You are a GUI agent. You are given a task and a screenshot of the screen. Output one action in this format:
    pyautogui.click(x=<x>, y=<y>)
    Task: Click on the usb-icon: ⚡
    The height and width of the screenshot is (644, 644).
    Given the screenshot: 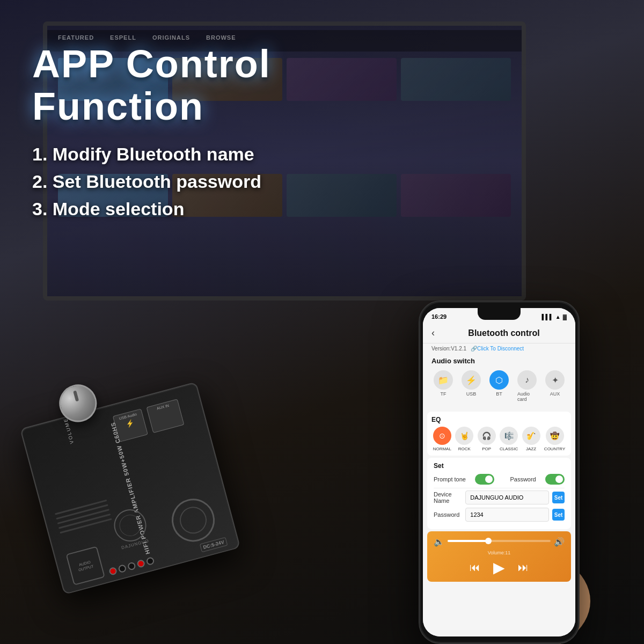 What is the action you would take?
    pyautogui.click(x=471, y=380)
    